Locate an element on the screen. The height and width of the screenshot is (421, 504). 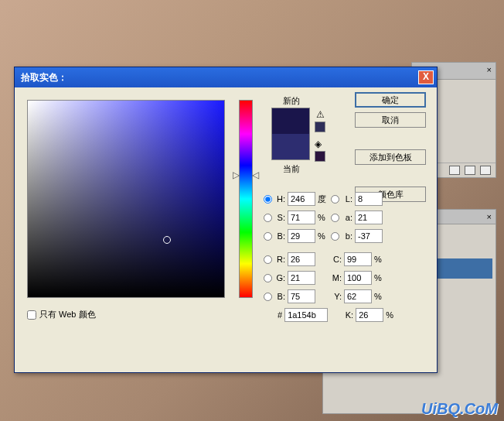
ok-button: 确定 is located at coordinates (390, 100).